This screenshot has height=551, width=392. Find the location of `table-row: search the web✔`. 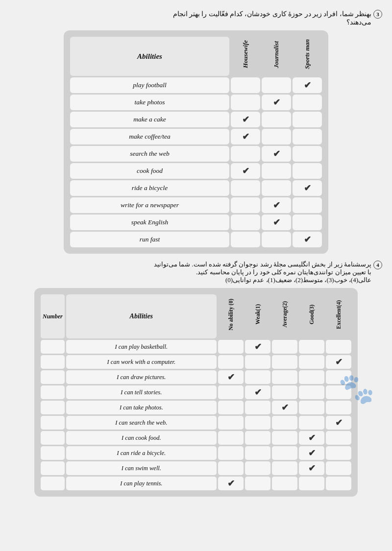

table-row: search the web✔ is located at coordinates (196, 154).